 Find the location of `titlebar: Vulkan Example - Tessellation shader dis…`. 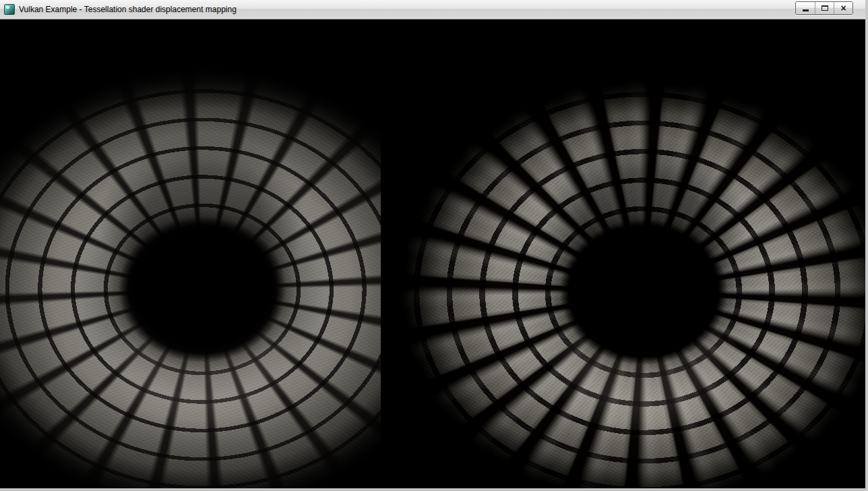

titlebar: Vulkan Example - Tessellation shader dis… is located at coordinates (433, 9).